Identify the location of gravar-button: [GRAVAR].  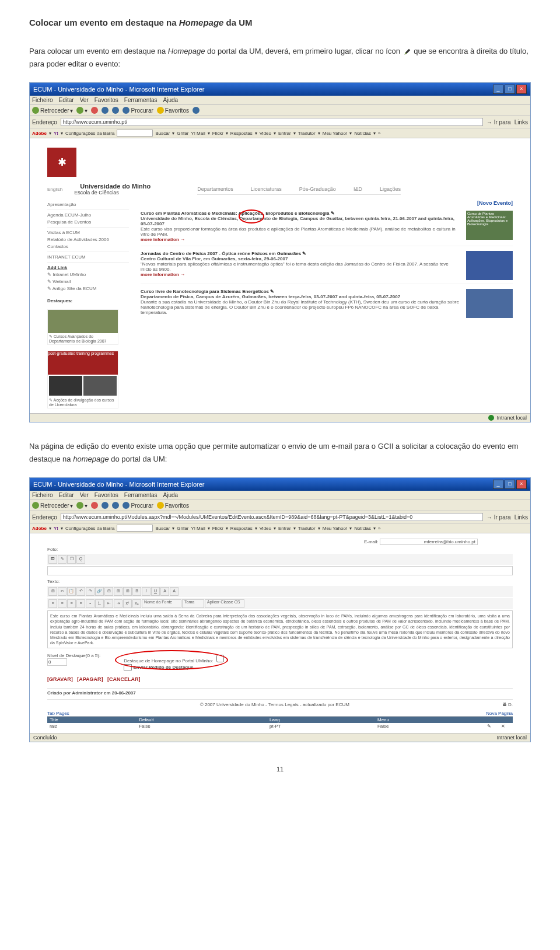
(60, 679).